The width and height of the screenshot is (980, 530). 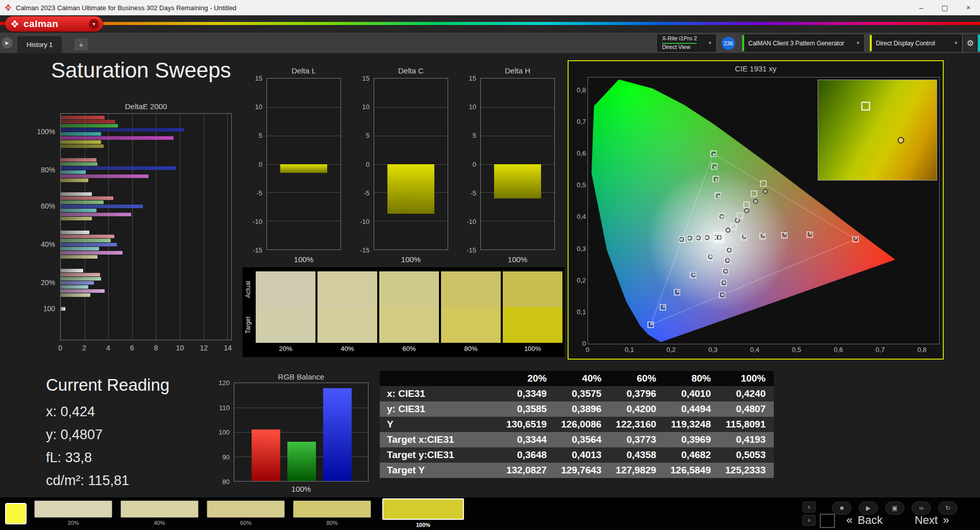 What do you see at coordinates (48, 283) in the screenshot?
I see `y-axis-tick: 20%` at bounding box center [48, 283].